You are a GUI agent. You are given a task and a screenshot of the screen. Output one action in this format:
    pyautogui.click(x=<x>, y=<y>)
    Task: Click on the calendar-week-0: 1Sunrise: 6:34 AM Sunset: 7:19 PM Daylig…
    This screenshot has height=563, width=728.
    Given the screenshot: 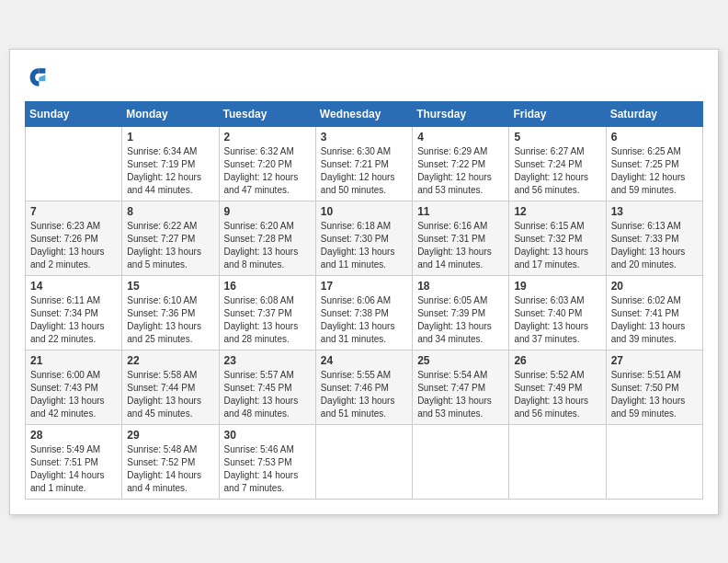 What is the action you would take?
    pyautogui.click(x=364, y=164)
    